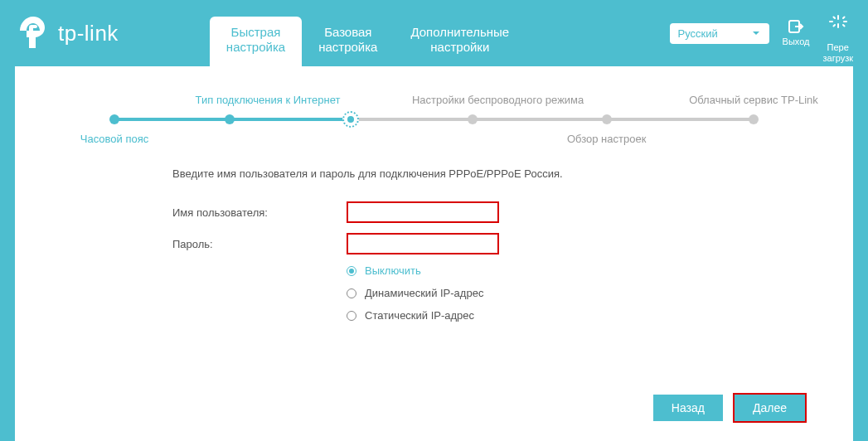 The image size is (868, 441). What do you see at coordinates (584, 315) in the screenshot?
I see `radio-option-static: Статический IP-адрес` at bounding box center [584, 315].